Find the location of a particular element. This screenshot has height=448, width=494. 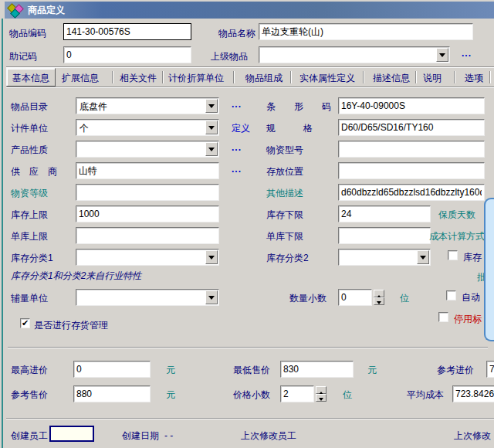

inventory-mgmt-label: 是否进行存货管理 is located at coordinates (71, 325).